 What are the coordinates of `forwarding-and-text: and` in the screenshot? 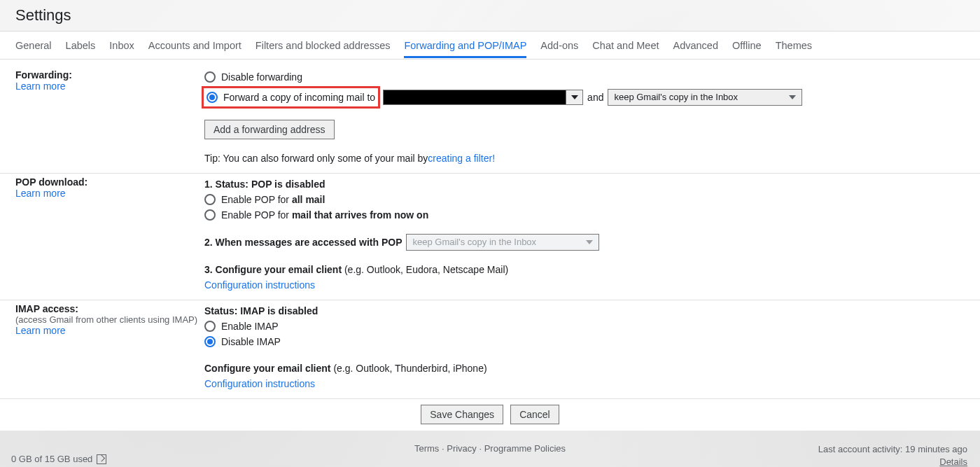 It's located at (595, 97).